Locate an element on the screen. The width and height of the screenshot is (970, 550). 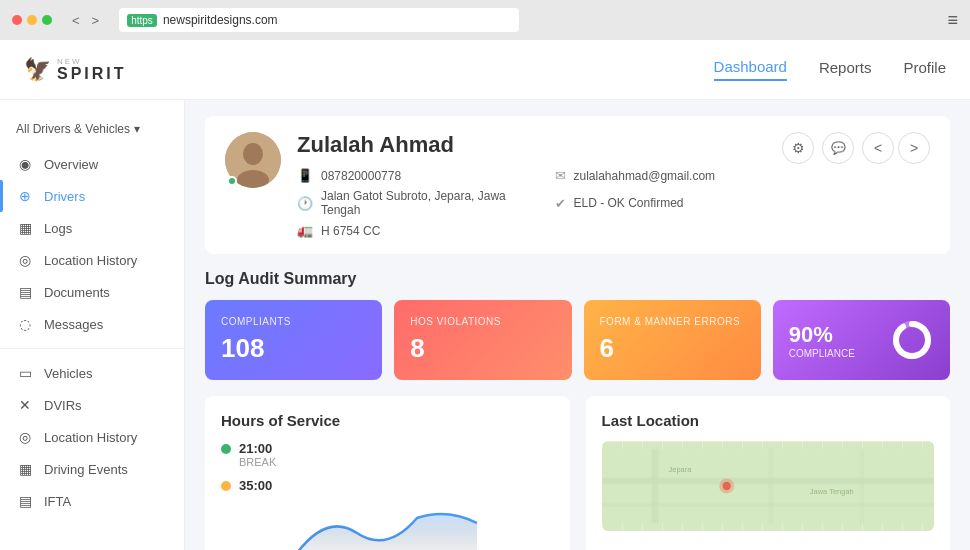
forward-button: > is located at coordinates (96, 20).